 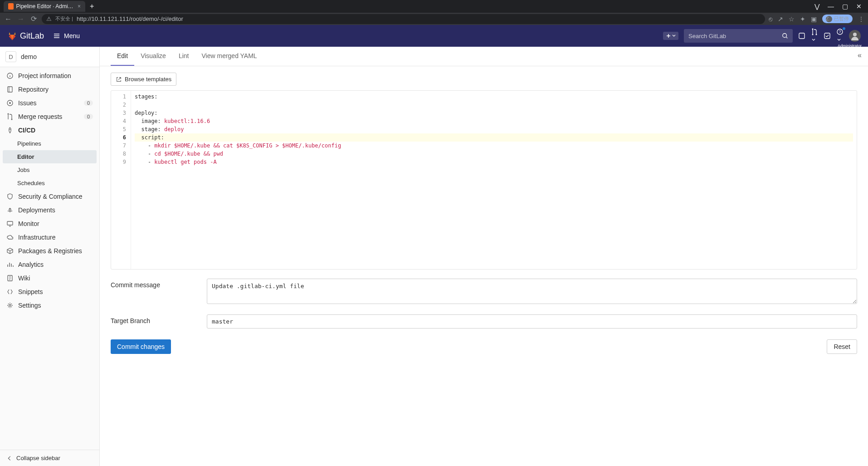 I want to click on editor-tabs: EditVisualizeLintView merged YAML, so click(x=484, y=56).